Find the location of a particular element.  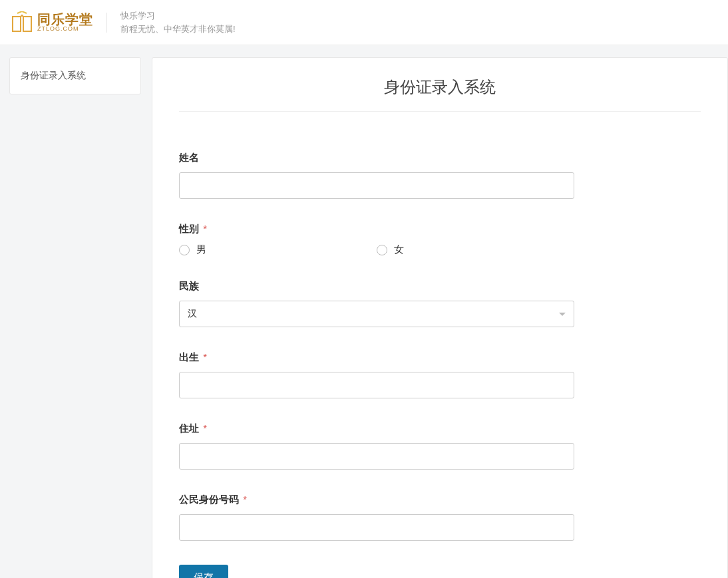

header-divider is located at coordinates (106, 23).